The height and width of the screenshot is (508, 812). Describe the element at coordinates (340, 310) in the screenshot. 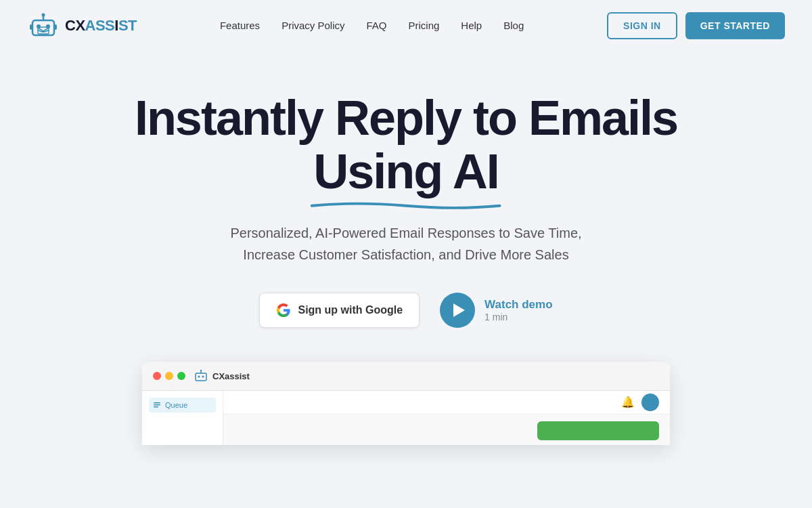

I see `google-signup-button: Sign up with Google` at that location.